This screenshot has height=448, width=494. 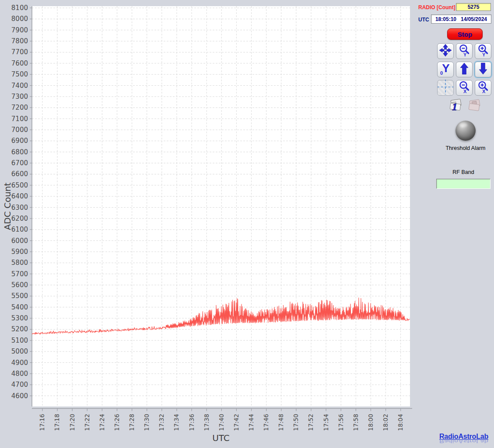 I want to click on x-tick-label: 17:40, so click(x=221, y=422).